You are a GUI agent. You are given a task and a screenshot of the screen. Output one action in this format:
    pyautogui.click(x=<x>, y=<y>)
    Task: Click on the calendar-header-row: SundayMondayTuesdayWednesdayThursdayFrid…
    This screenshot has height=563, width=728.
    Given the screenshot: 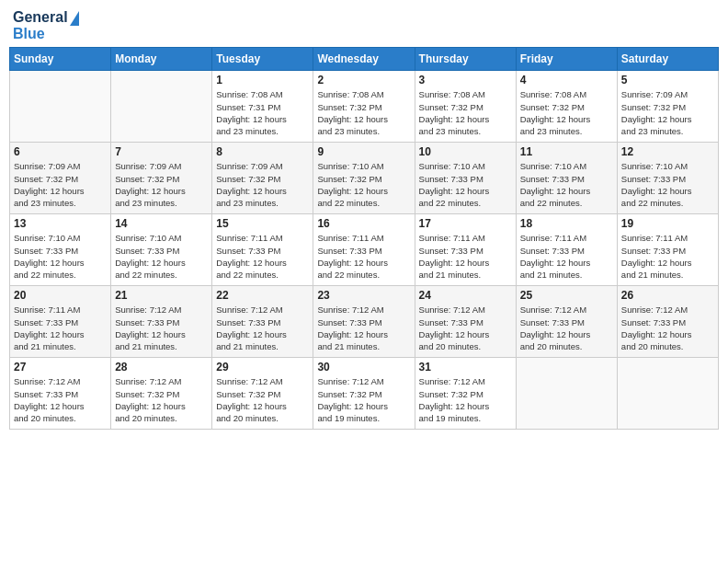 What is the action you would take?
    pyautogui.click(x=364, y=59)
    